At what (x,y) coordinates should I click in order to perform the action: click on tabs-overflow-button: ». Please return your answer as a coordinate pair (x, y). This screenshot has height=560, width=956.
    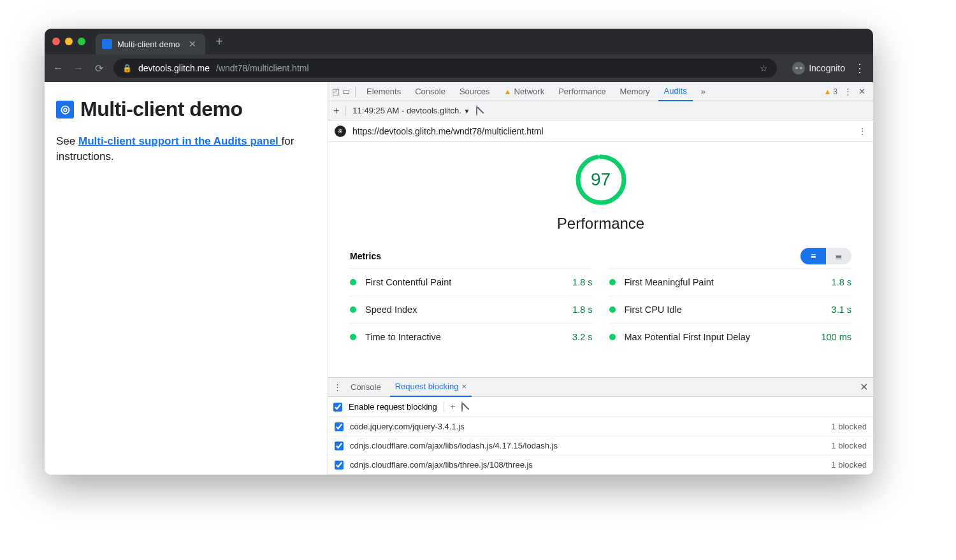
    Looking at the image, I should click on (704, 92).